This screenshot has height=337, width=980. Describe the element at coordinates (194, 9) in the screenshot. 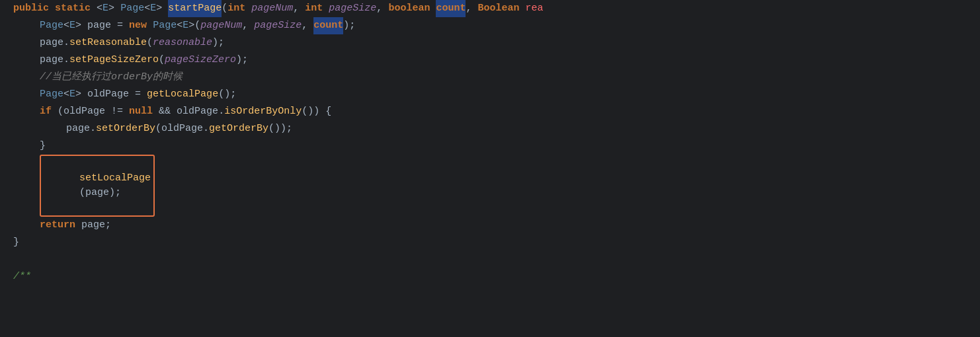

I see `method-startpage: startPage` at that location.